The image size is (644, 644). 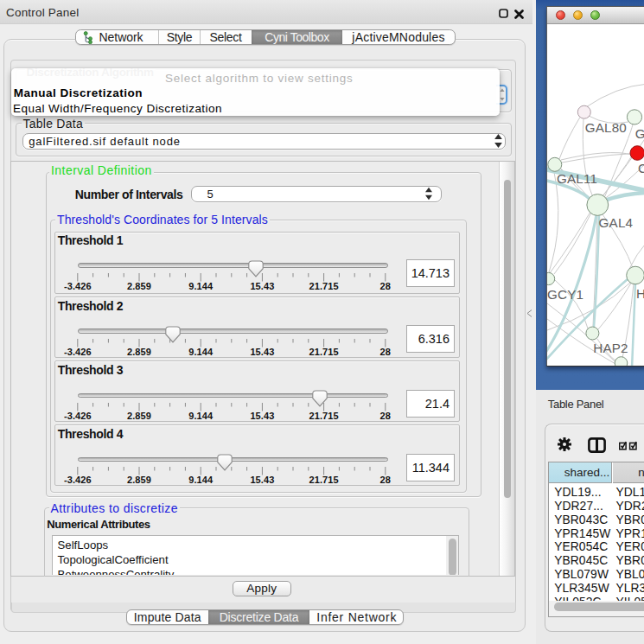 What do you see at coordinates (615, 221) in the screenshot?
I see `svg-text: GAL4` at bounding box center [615, 221].